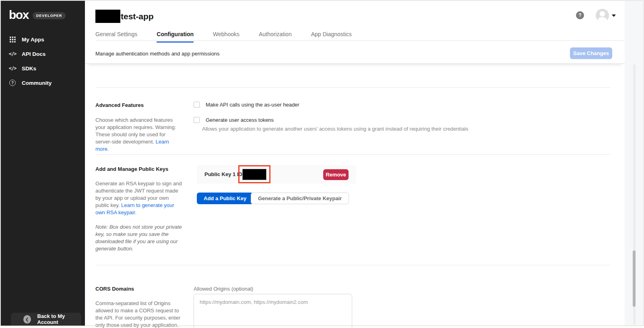 This screenshot has width=644, height=328. I want to click on remove-key-button: Remove, so click(336, 174).